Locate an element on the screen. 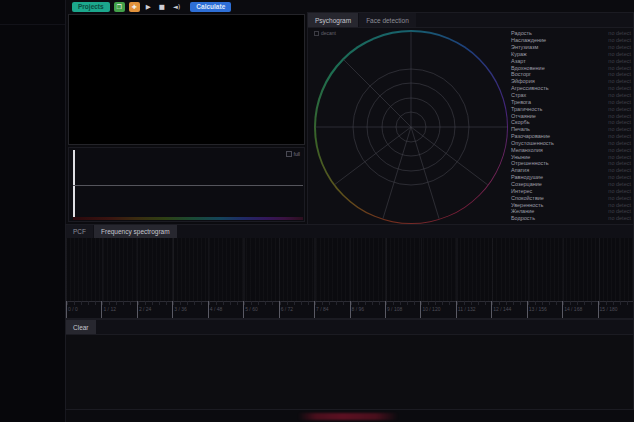 The image size is (634, 422). emotion-name: Печаль is located at coordinates (520, 129).